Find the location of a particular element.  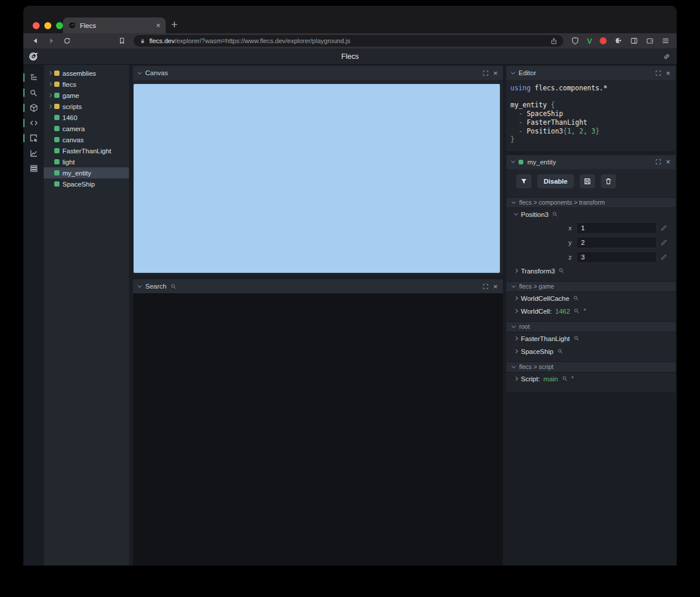

wallet-icon is located at coordinates (650, 41).